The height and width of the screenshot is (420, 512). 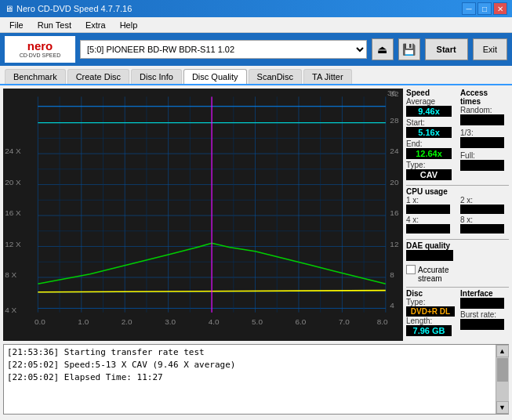 What do you see at coordinates (11, 274) in the screenshot?
I see `svg-text: 8 X` at bounding box center [11, 274].